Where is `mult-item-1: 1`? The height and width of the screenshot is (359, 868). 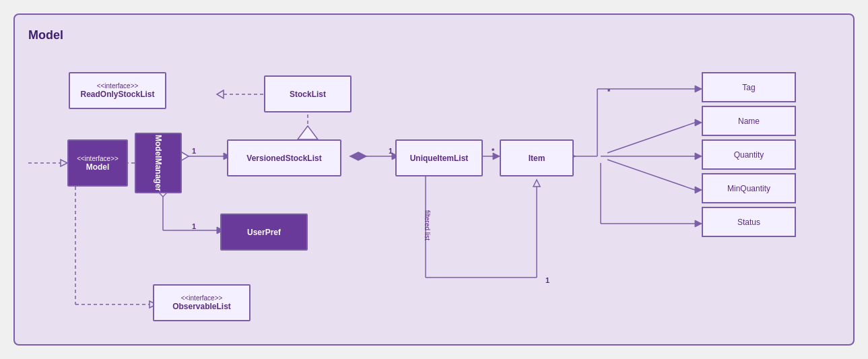
mult-item-1: 1 is located at coordinates (547, 280).